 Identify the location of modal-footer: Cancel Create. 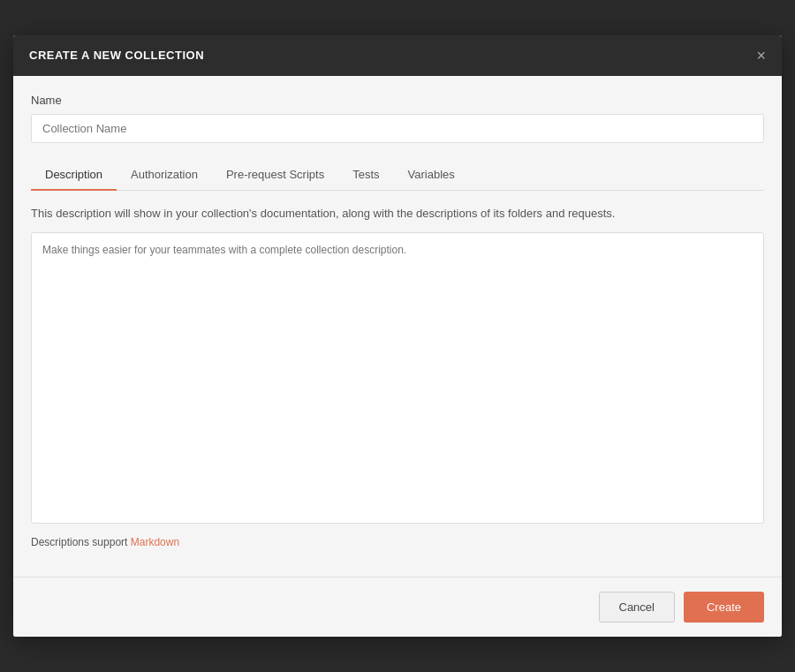
(398, 607).